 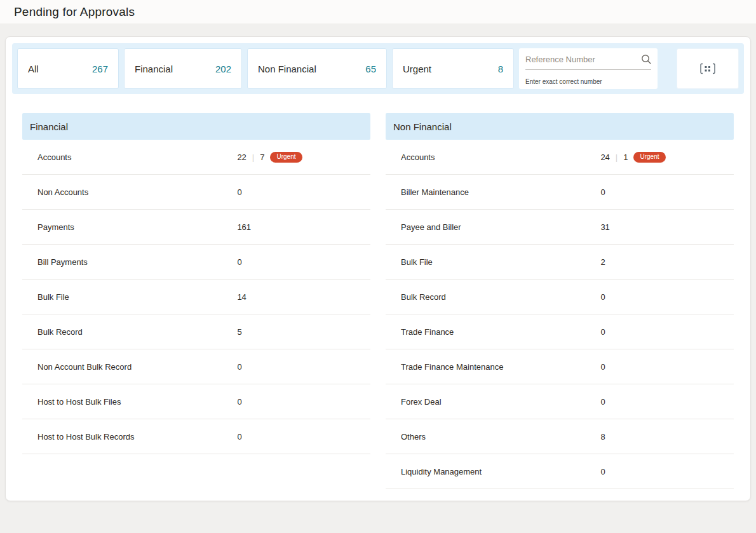 What do you see at coordinates (644, 60) in the screenshot?
I see `search-button` at bounding box center [644, 60].